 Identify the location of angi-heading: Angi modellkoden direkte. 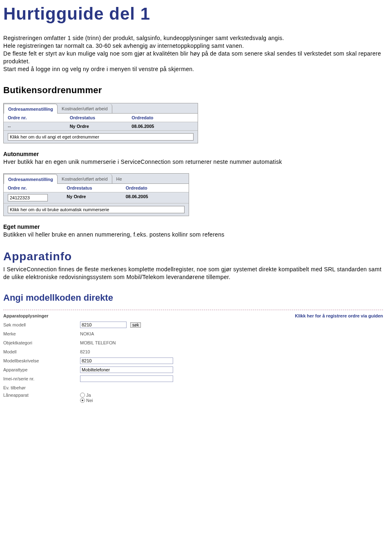
(196, 298).